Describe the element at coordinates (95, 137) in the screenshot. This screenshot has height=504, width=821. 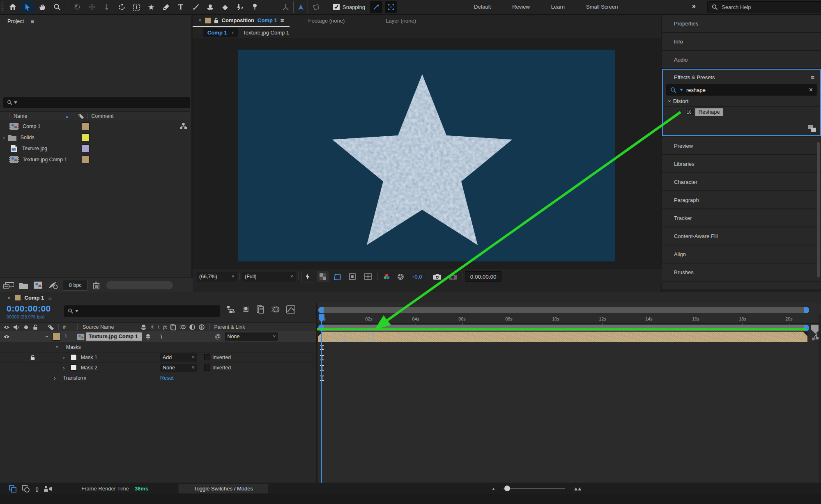
I see `project-row-solids: › Solids` at that location.